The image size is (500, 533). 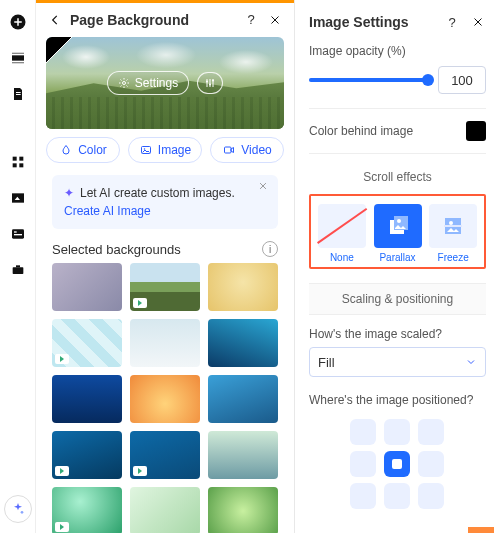 I want to click on left-rail, so click(x=18, y=266).